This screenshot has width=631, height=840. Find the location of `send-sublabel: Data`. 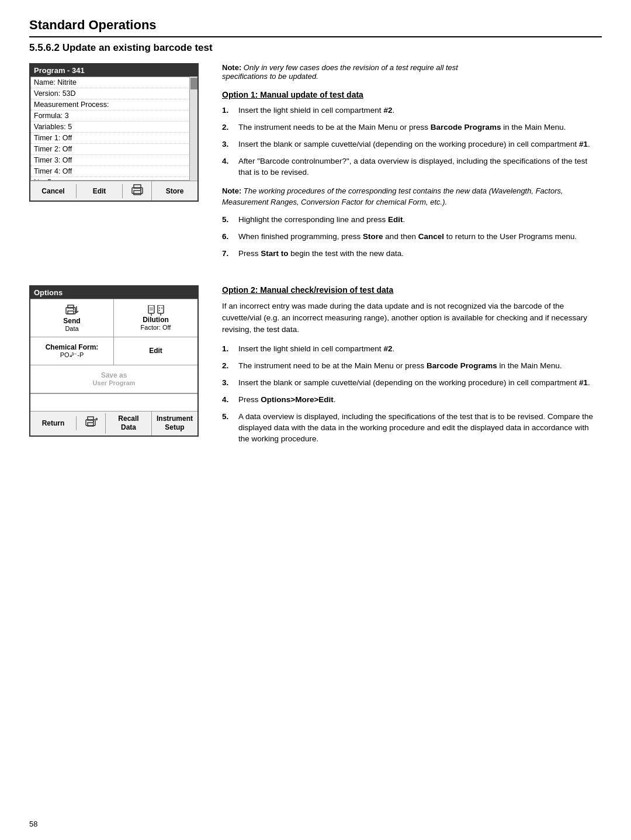

send-sublabel: Data is located at coordinates (71, 329).